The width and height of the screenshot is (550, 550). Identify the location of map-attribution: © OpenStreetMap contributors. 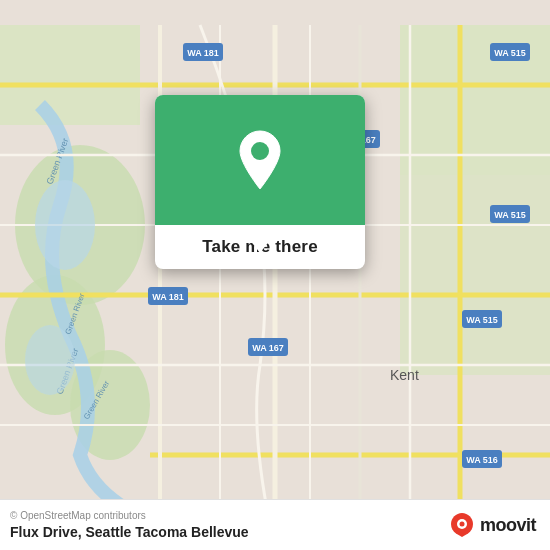
(130, 516).